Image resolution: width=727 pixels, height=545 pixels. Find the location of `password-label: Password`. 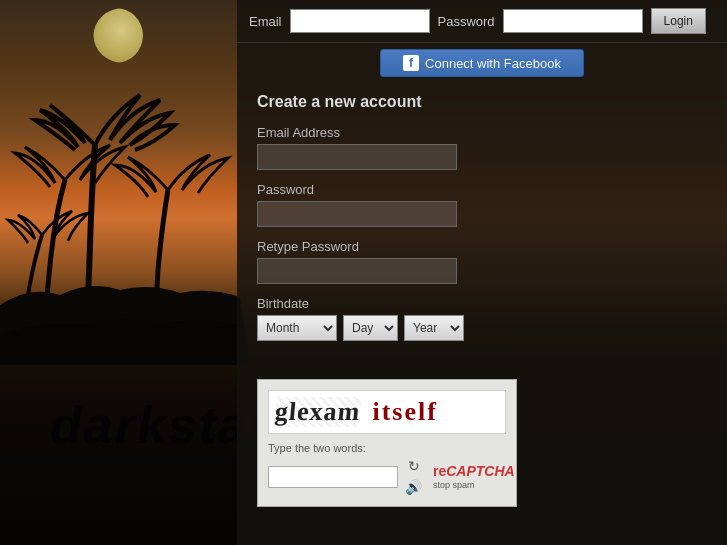

password-label: Password is located at coordinates (466, 22).